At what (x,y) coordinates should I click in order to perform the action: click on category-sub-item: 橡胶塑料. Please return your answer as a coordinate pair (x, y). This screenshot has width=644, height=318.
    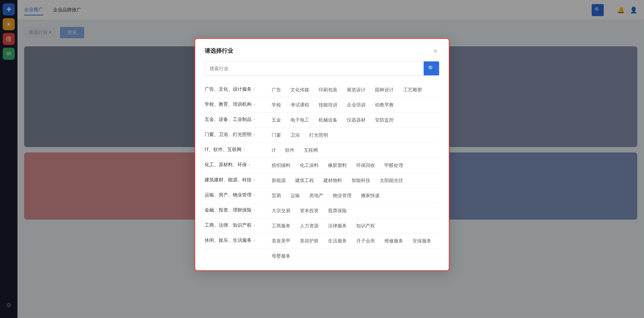
    Looking at the image, I should click on (337, 165).